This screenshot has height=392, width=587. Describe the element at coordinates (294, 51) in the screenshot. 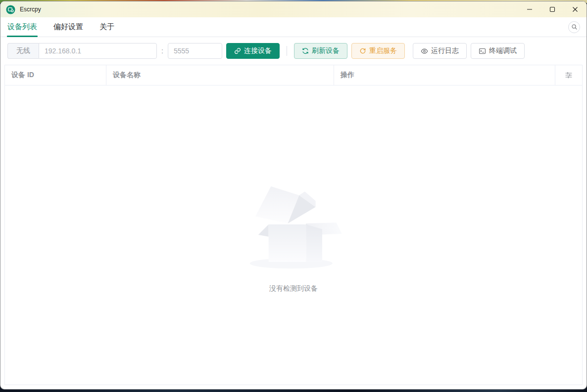

I see `toolbar: 无线 : 连接设备 刷新设备` at that location.